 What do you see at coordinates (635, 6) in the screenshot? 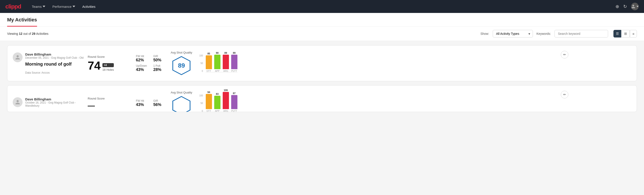
I see `user-avatar` at bounding box center [635, 6].